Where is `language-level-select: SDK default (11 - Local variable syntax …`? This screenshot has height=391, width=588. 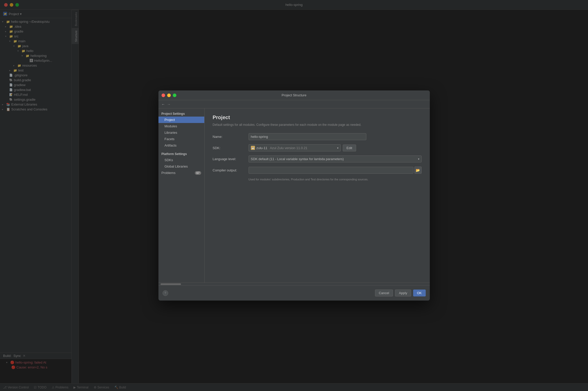 language-level-select: SDK default (11 - Local variable syntax … is located at coordinates (335, 159).